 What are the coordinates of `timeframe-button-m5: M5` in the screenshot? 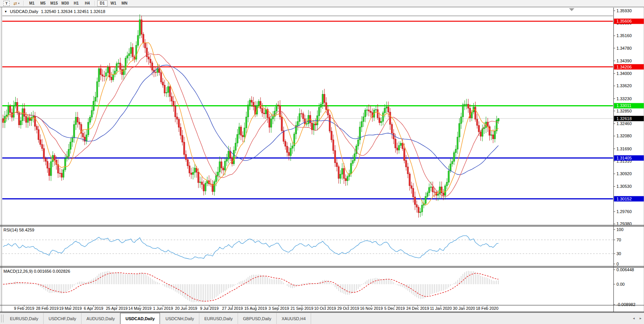 It's located at (43, 3).